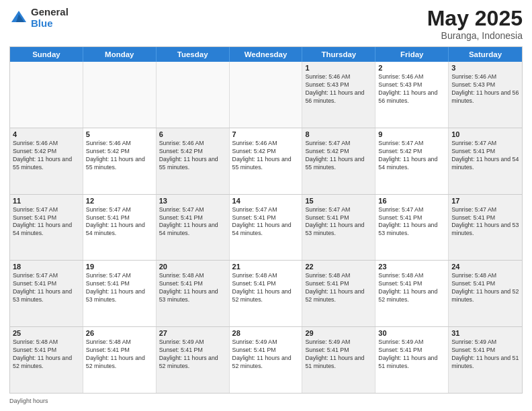 The image size is (532, 411). What do you see at coordinates (29, 401) in the screenshot?
I see `daylight-label: Daylight hours` at bounding box center [29, 401].